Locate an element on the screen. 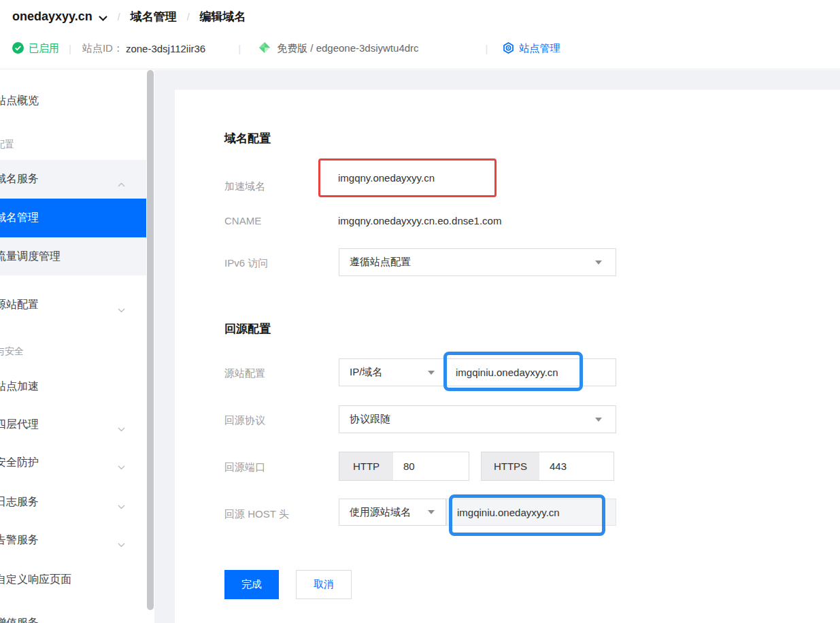 Image resolution: width=840 pixels, height=623 pixels. status-text: 已启用 is located at coordinates (44, 49).